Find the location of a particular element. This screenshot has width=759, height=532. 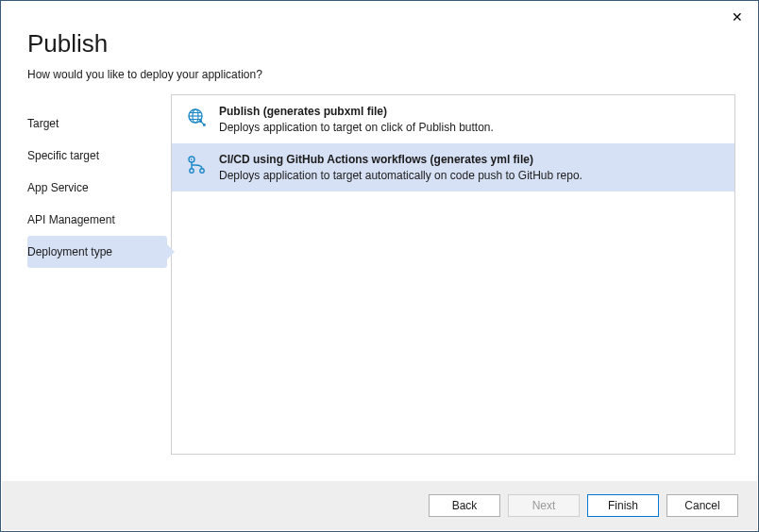

next-button: Next is located at coordinates (544, 506).